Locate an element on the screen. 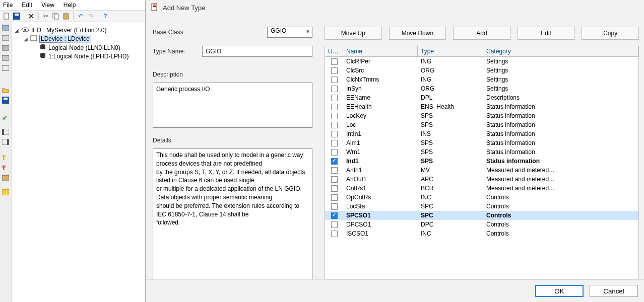  side-dock-left-icon is located at coordinates (6, 133).